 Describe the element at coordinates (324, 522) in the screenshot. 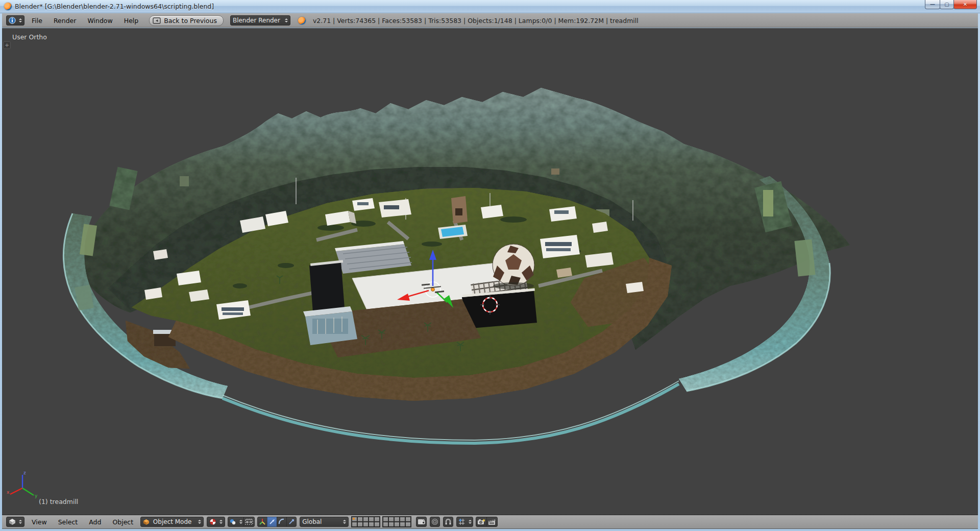

I see `transform-orientation-select: Global` at that location.